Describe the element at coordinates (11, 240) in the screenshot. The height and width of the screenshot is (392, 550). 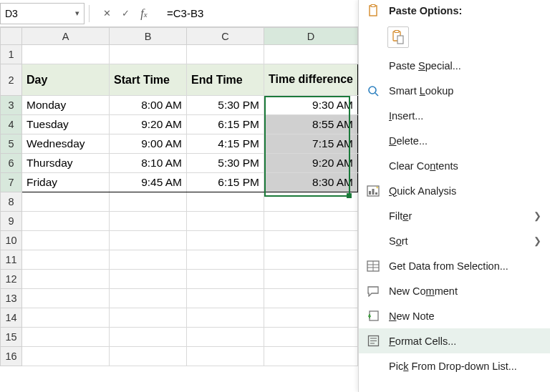
I see `row-header: 10` at that location.